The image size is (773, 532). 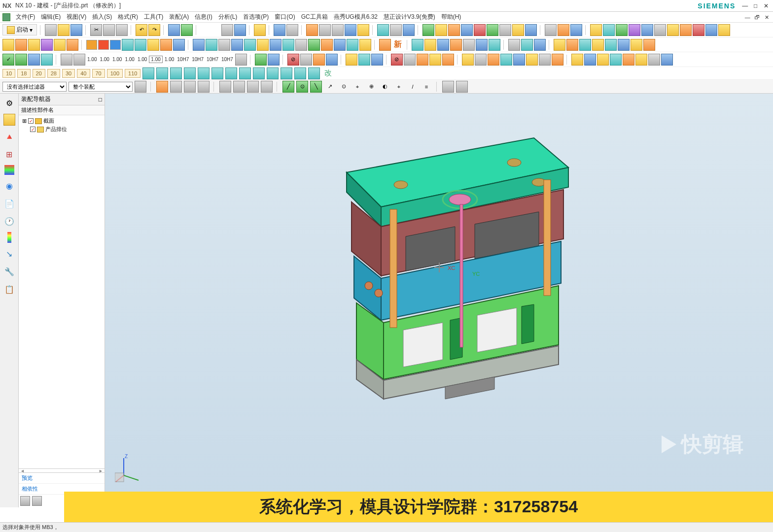 I want to click on tb-btn-a8, so click(x=312, y=30).